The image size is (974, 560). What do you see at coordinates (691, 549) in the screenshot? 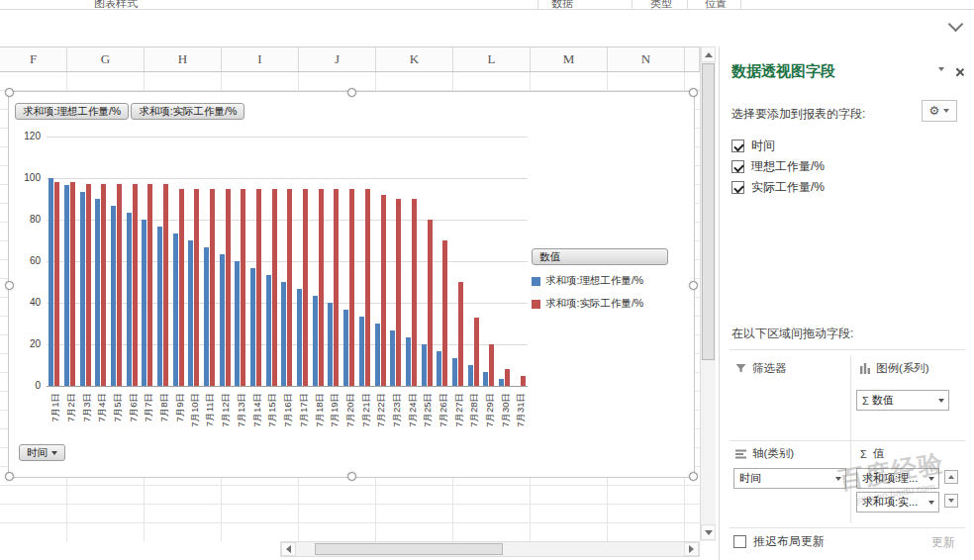
I see `scroll-right-button` at bounding box center [691, 549].